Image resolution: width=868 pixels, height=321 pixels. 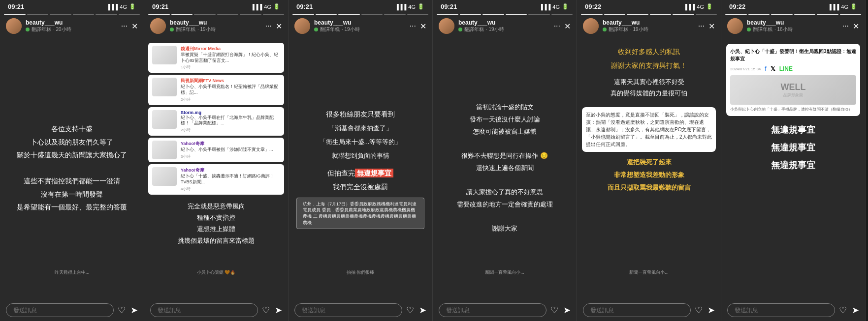 What do you see at coordinates (274, 27) in the screenshot?
I see `header-actions-2: ··· ✕` at bounding box center [274, 27].